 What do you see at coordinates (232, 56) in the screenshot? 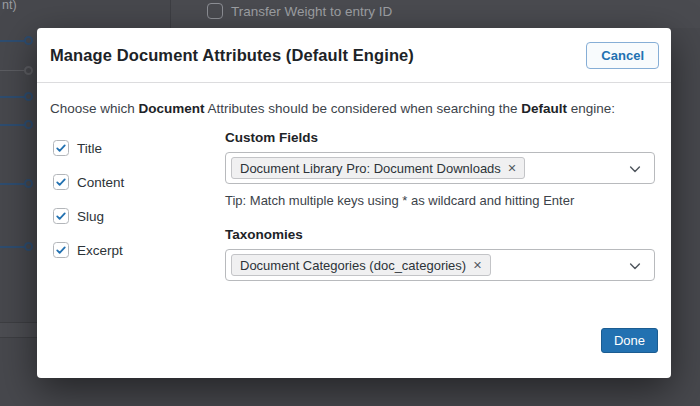
I see `modal-title: Manage Document Attributes (Default Engi…` at bounding box center [232, 56].